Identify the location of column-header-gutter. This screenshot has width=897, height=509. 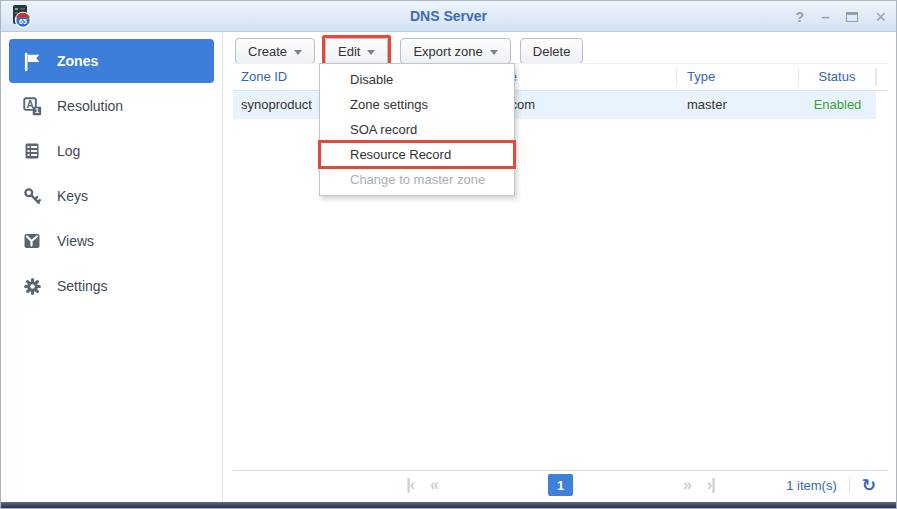
(882, 77).